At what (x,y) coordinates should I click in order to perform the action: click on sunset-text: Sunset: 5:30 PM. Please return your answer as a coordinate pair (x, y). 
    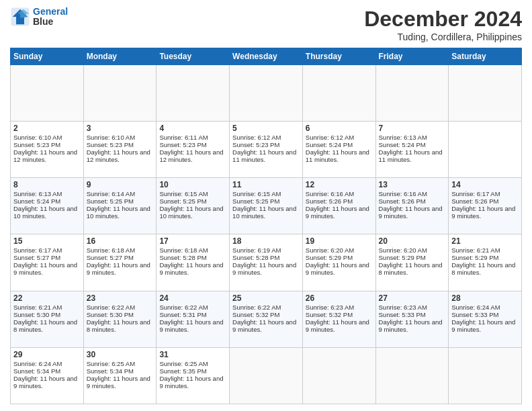
    Looking at the image, I should click on (120, 314).